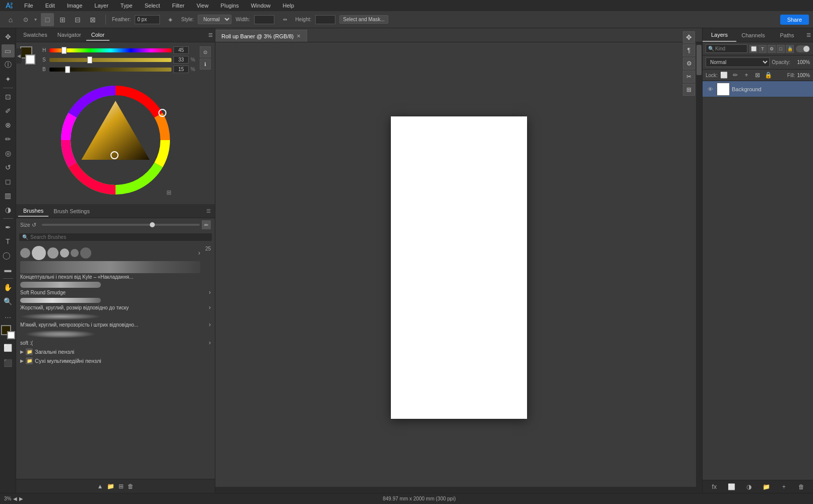 The height and width of the screenshot is (504, 813). Describe the element at coordinates (90, 60) in the screenshot. I see `sat-thumb` at that location.